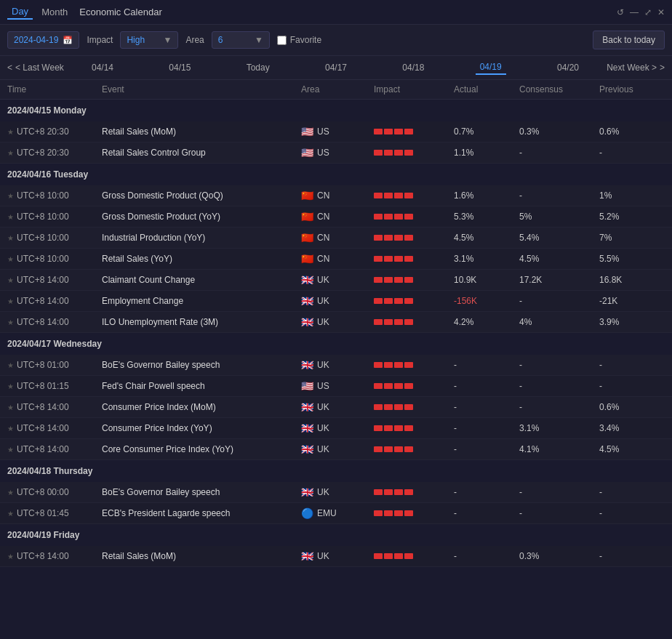 The image size is (672, 639). Describe the element at coordinates (336, 365) in the screenshot. I see `table-row: ★UTC+8 01:00BoE's Governor Bailey speech…` at that location.